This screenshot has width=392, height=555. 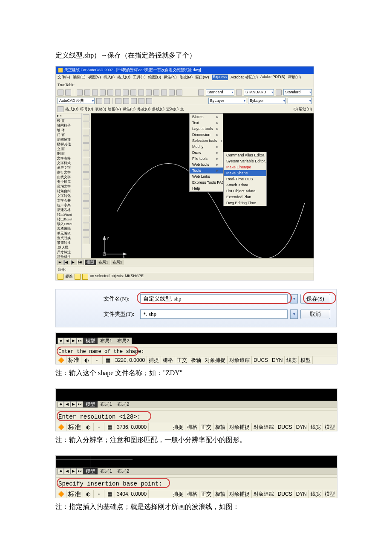 What do you see at coordinates (206, 129) in the screenshot?
I see `submenu-item: Layout tools▸` at bounding box center [206, 129].